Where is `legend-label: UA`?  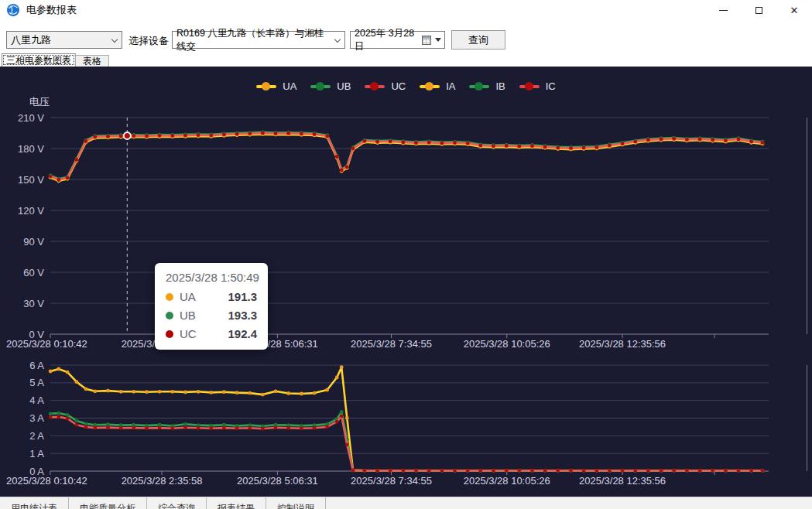
legend-label: UA is located at coordinates (290, 87).